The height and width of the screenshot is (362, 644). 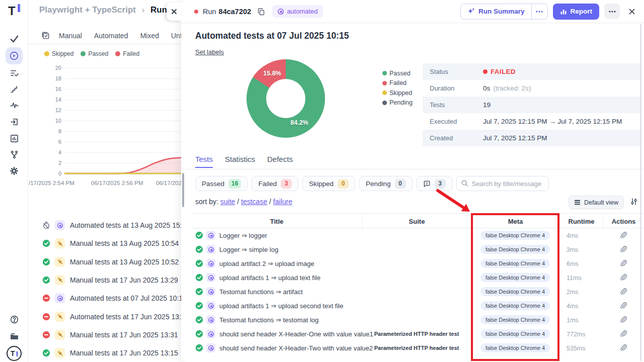 What do you see at coordinates (105, 317) in the screenshot?
I see `run-list-item: Automated tests at 17 Jun 2025 13:30` at bounding box center [105, 317].